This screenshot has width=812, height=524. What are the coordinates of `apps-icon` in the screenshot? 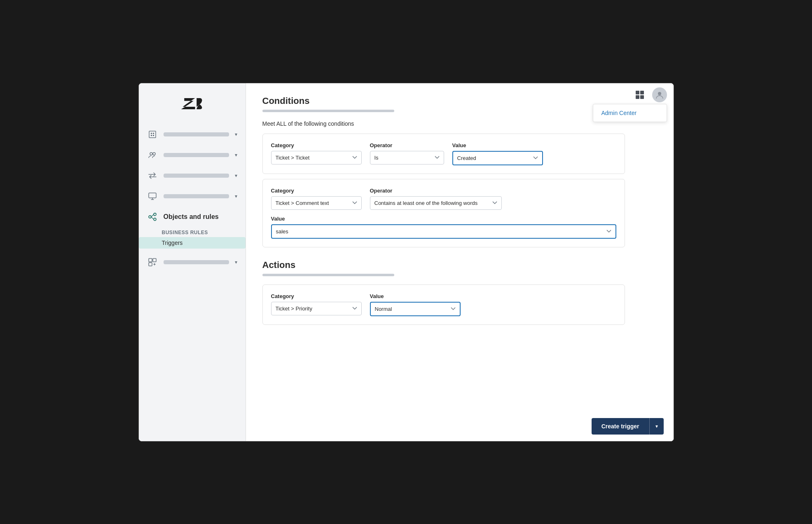 It's located at (152, 262).